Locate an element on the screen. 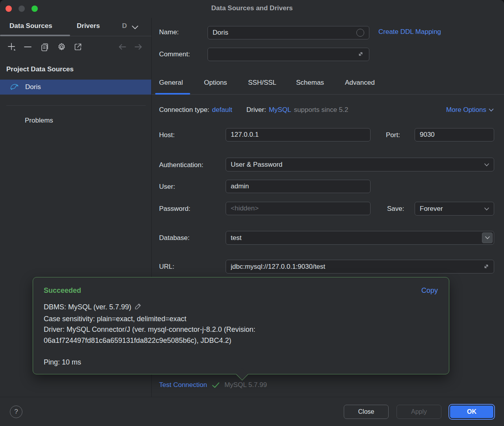 The image size is (504, 426). remove-data-source-icon is located at coordinates (28, 47).